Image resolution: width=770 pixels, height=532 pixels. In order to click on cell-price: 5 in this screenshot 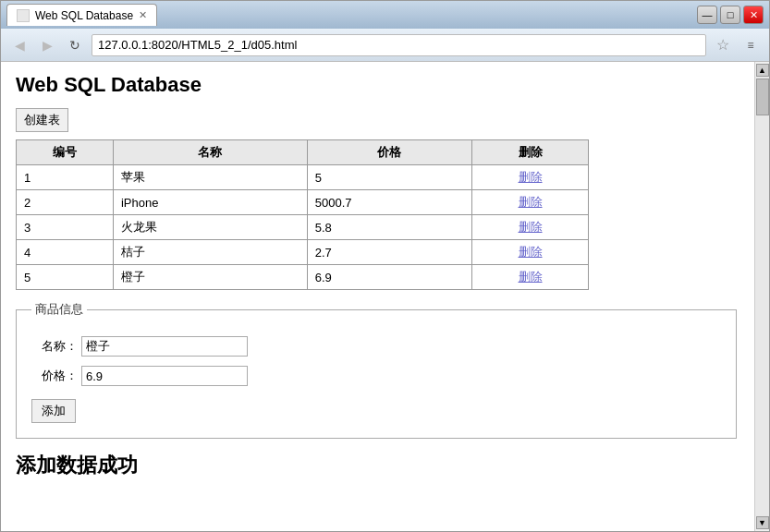, I will do `click(389, 177)`.